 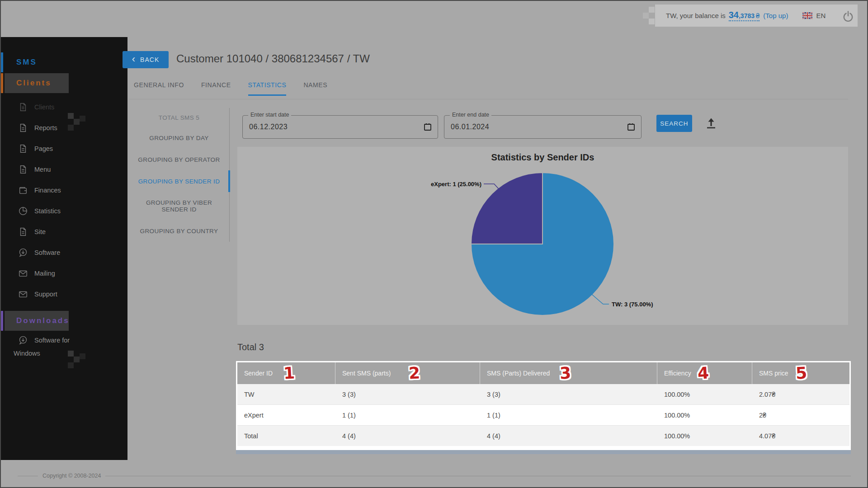 What do you see at coordinates (366, 373) in the screenshot?
I see `column-header-label: Sent SMS (parts)` at bounding box center [366, 373].